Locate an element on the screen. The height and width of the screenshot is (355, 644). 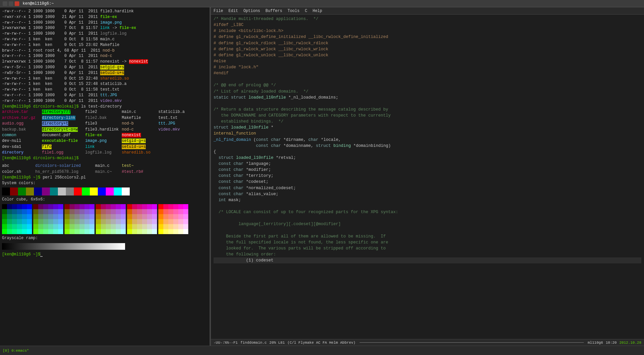
maximize-button is located at coordinates (11, 4).